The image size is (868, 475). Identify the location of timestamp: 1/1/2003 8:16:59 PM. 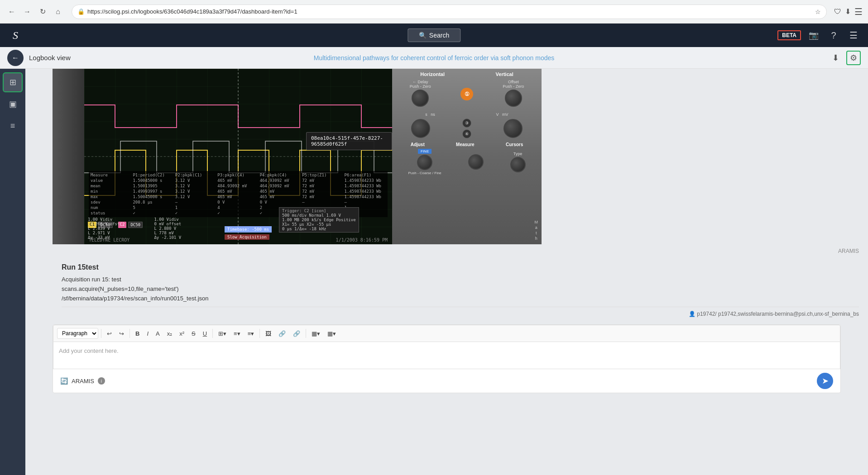
(362, 240).